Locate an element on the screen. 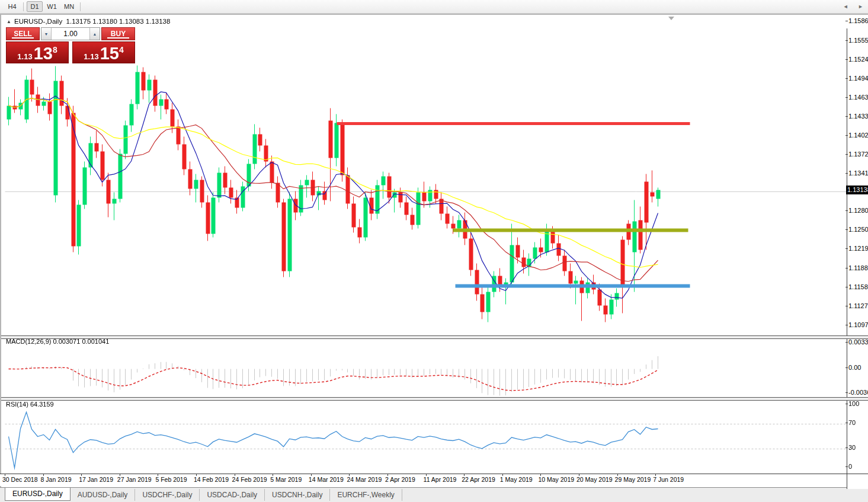 This screenshot has height=502, width=868. time-axis-value: 10 May 2019 is located at coordinates (556, 479).